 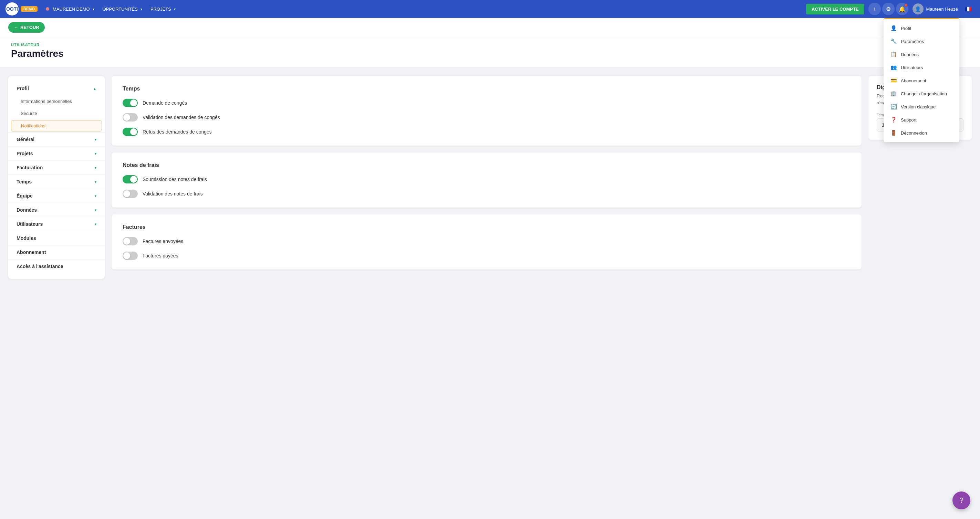 I want to click on sidebar-item-temps: Temps ▾, so click(x=56, y=182).